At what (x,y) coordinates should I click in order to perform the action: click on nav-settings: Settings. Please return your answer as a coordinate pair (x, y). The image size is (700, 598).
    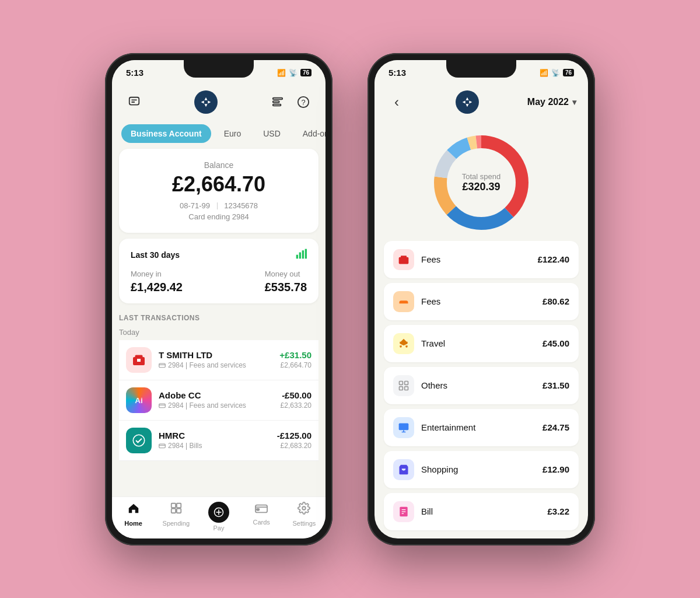
    Looking at the image, I should click on (304, 517).